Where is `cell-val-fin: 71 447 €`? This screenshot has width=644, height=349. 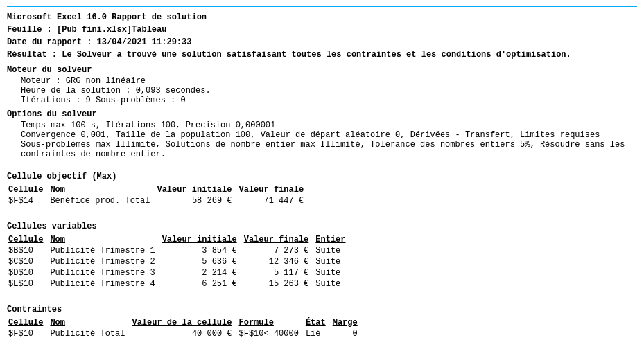
cell-val-fin: 71 447 € is located at coordinates (273, 201).